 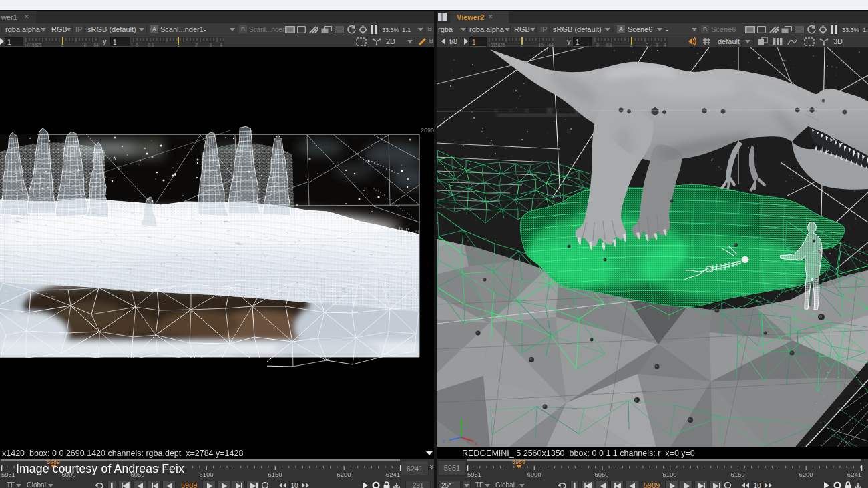 What do you see at coordinates (444, 441) in the screenshot?
I see `svg-text: z` at bounding box center [444, 441].